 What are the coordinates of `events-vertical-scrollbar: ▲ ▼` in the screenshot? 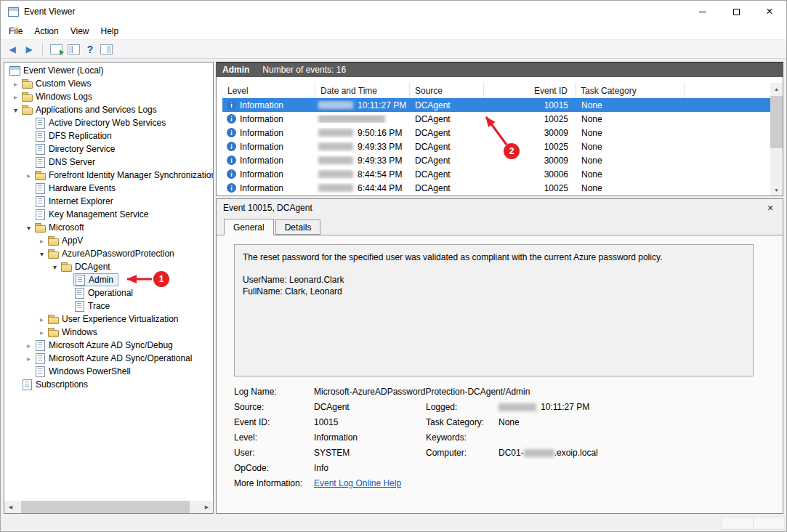 It's located at (776, 140).